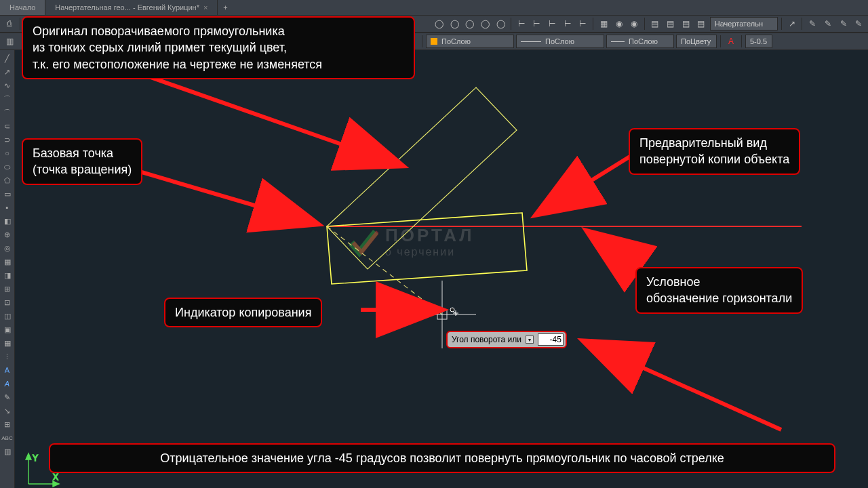 The image size is (868, 488). Describe the element at coordinates (7, 451) in the screenshot. I see `tool-icon: ▥` at that location.